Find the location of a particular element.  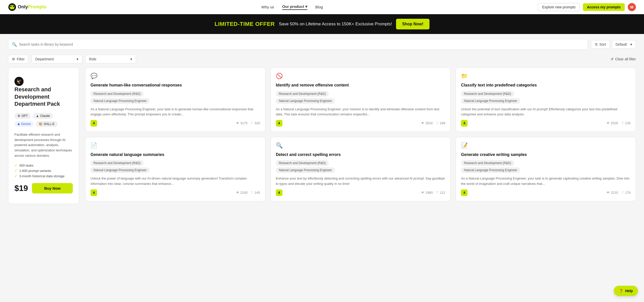

card-views: 👁 1980 is located at coordinates (427, 193).